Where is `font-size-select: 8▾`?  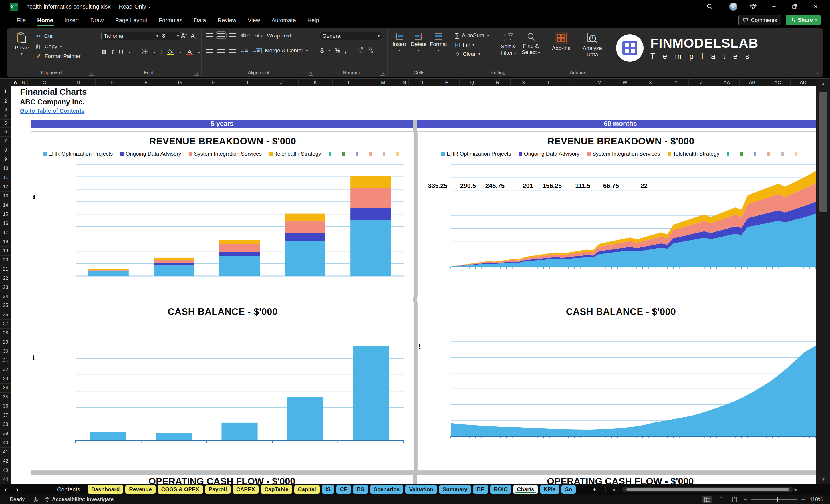 font-size-select: 8▾ is located at coordinates (170, 36).